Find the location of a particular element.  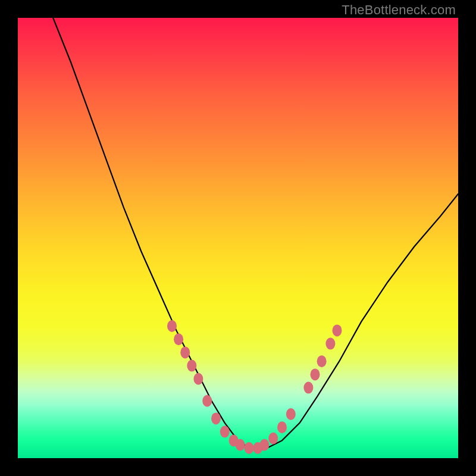

watermark-text: TheBottleneck.com is located at coordinates (399, 10).